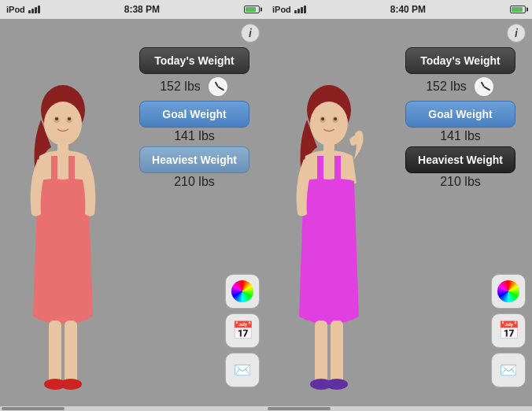 This screenshot has width=532, height=411. I want to click on info-button-1: i, so click(250, 33).